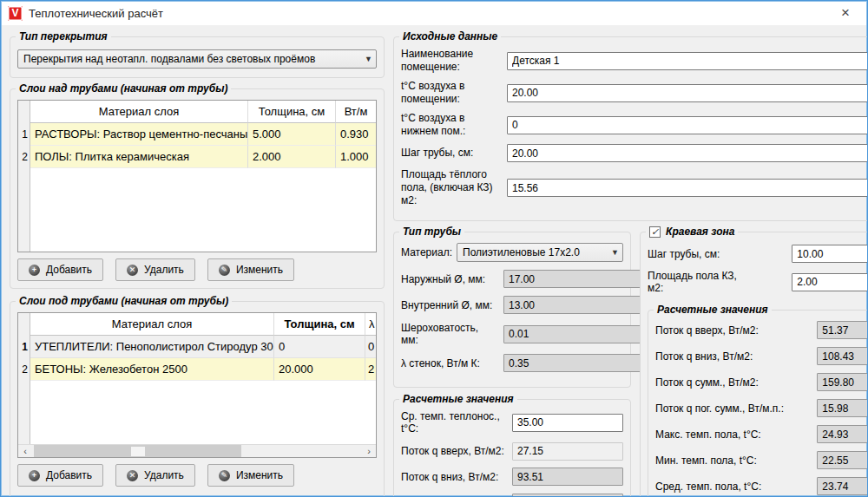  What do you see at coordinates (63, 36) in the screenshot?
I see `floor-type-legend: Тип перекрытия` at bounding box center [63, 36].